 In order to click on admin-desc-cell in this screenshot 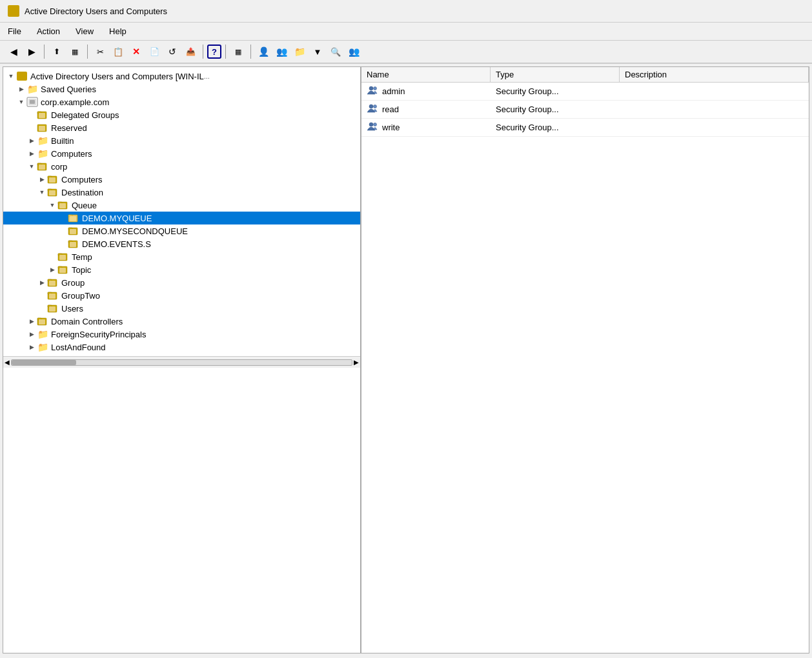, I will do `click(714, 92)`.